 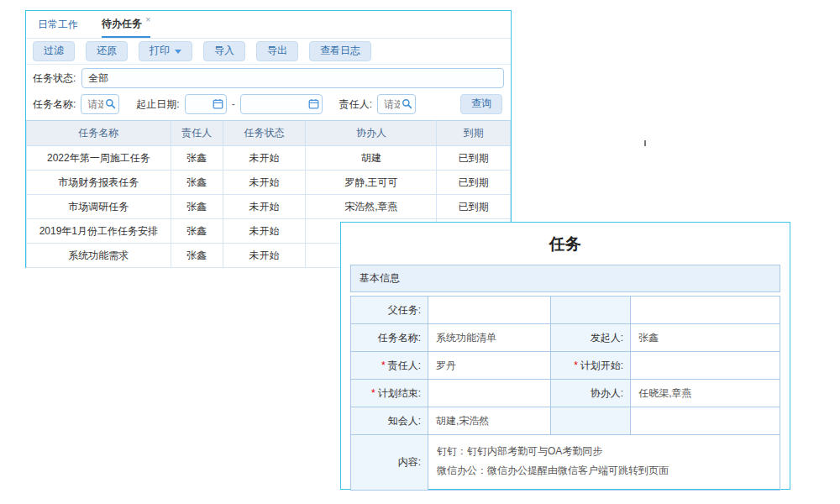 What do you see at coordinates (489, 393) in the screenshot?
I see `plan-end-value` at bounding box center [489, 393].